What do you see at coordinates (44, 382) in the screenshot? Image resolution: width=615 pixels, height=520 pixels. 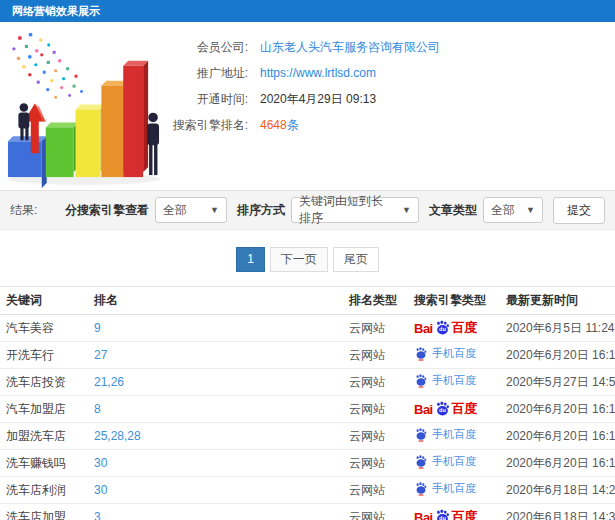 I see `keyword-cell: 洗车店投资` at bounding box center [44, 382].